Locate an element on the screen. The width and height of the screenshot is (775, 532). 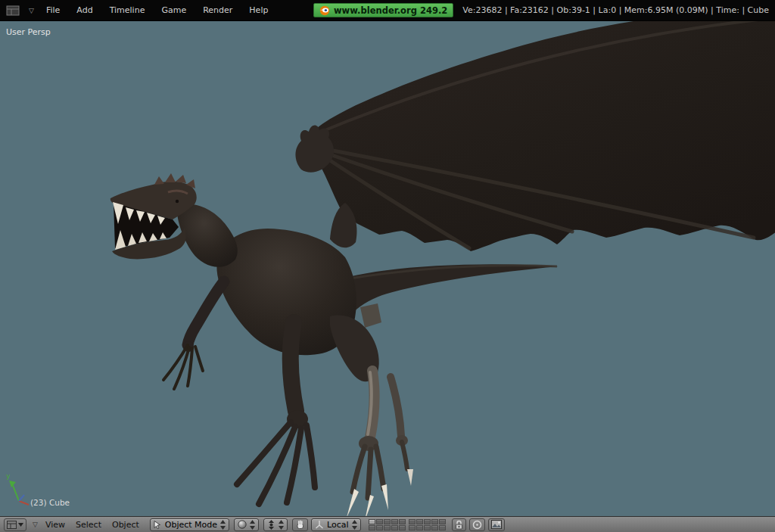
manipulator-toggle is located at coordinates (300, 525).